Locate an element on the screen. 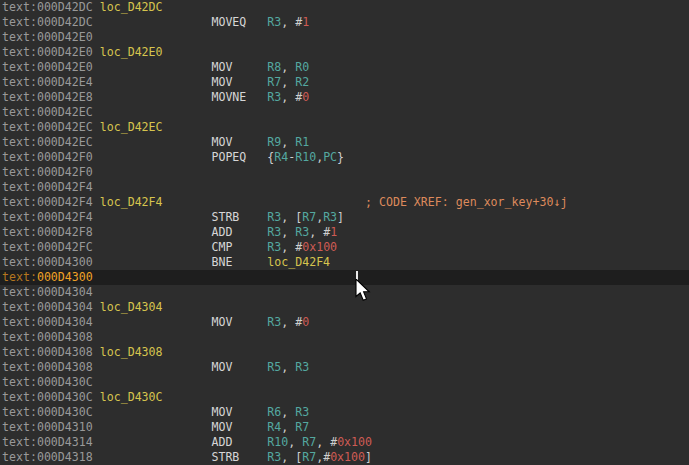  asm-line: text:000D430C loc_D430C is located at coordinates (344, 398).